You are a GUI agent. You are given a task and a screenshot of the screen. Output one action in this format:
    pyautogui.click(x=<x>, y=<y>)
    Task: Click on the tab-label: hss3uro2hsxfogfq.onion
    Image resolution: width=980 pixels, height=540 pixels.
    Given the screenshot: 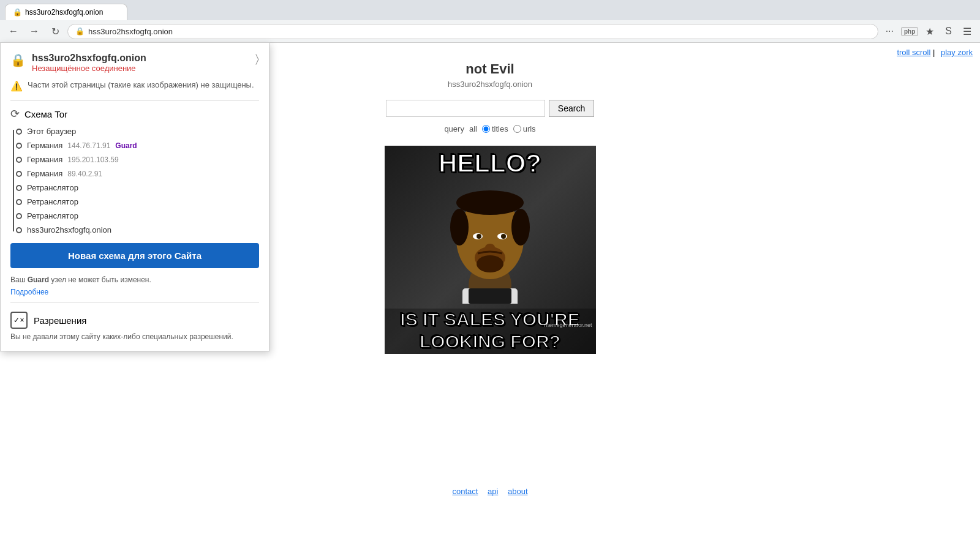 What is the action you would take?
    pyautogui.click(x=64, y=12)
    